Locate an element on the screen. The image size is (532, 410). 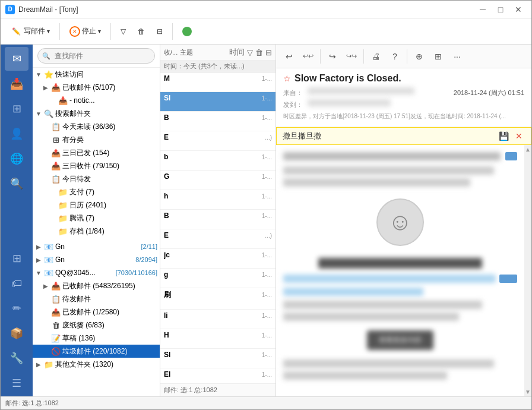
email-list-item: El 1-... is located at coordinates (218, 376).